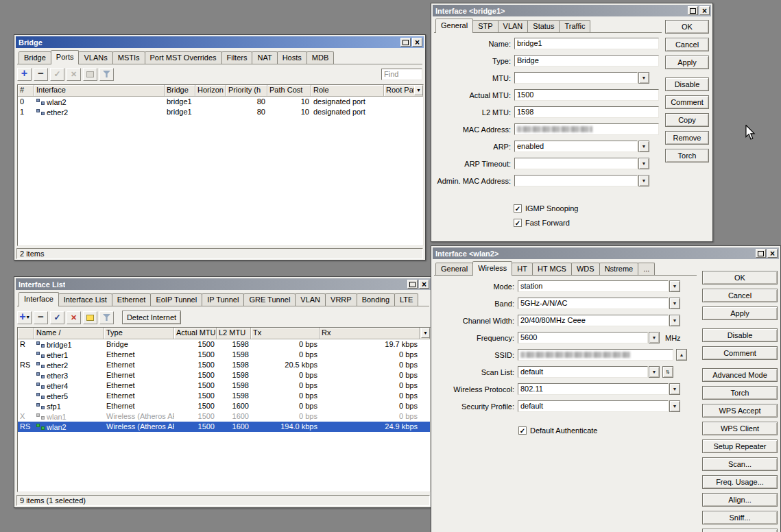  Describe the element at coordinates (687, 120) in the screenshot. I see `copy-button: Copy` at that location.